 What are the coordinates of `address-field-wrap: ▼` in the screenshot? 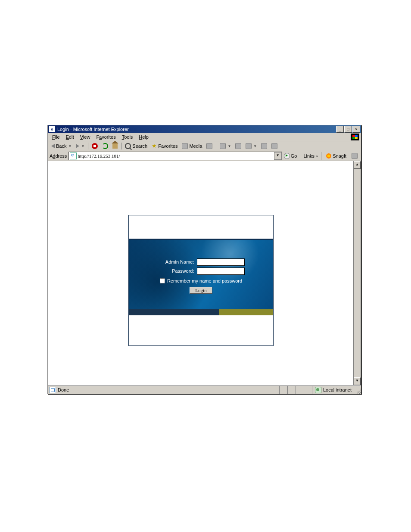 It's located at (175, 156).